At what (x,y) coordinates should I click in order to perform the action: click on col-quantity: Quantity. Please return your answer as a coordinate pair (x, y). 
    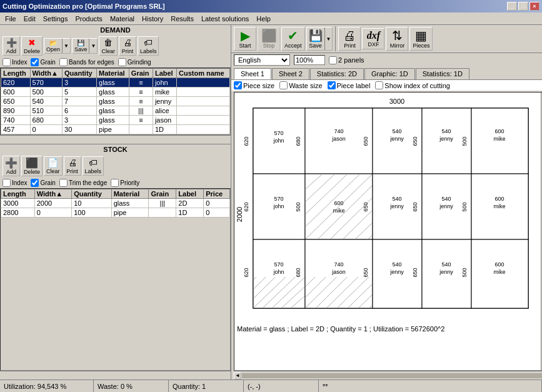
    Looking at the image, I should click on (80, 73).